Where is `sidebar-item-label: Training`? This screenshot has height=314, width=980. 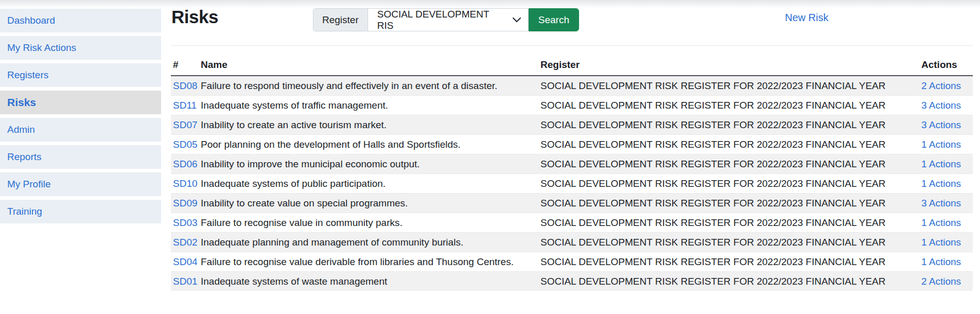
sidebar-item-label: Training is located at coordinates (25, 212).